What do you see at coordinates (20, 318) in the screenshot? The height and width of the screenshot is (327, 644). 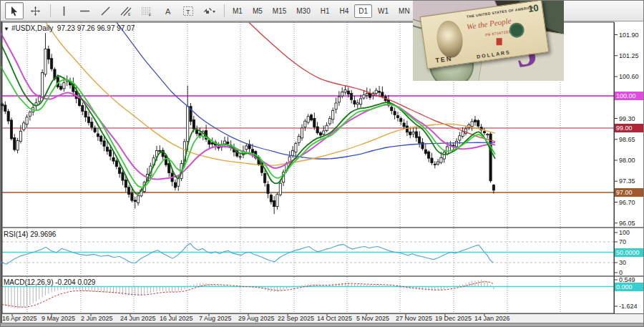 I see `time-axis-label: 16 Apr 2025` at bounding box center [20, 318].